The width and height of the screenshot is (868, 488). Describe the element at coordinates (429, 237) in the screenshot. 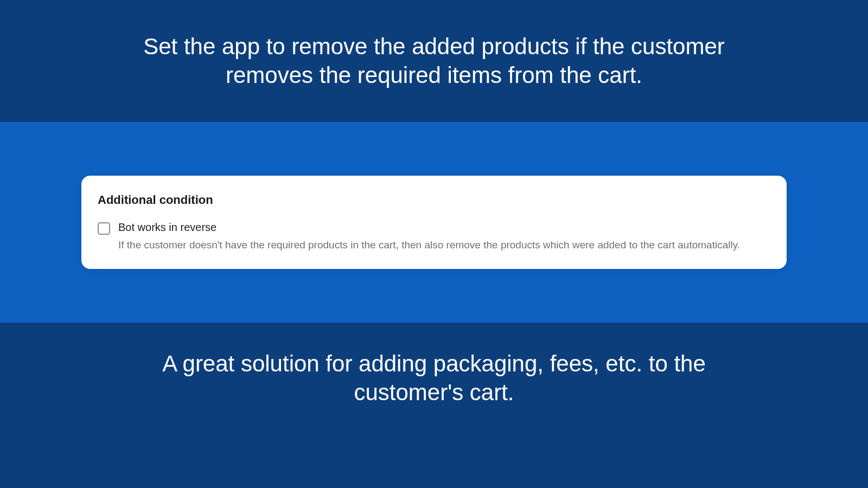

I see `checkbox-content: Bot works in reverse If the customer doe…` at that location.